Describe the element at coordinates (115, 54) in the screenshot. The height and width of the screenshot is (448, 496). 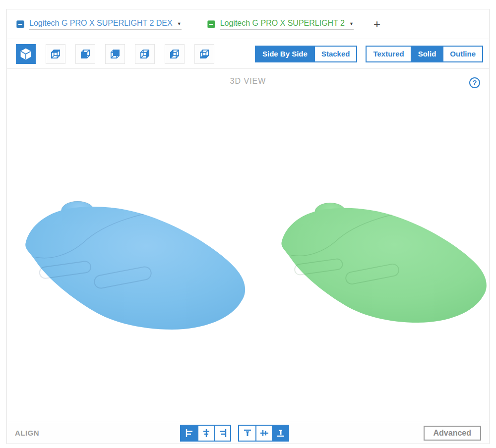
I see `view-back-button` at that location.